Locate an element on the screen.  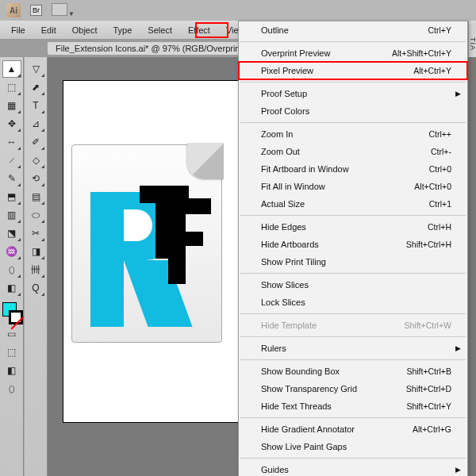
menu-shortcut: Ctrl+- is located at coordinates (441, 152).